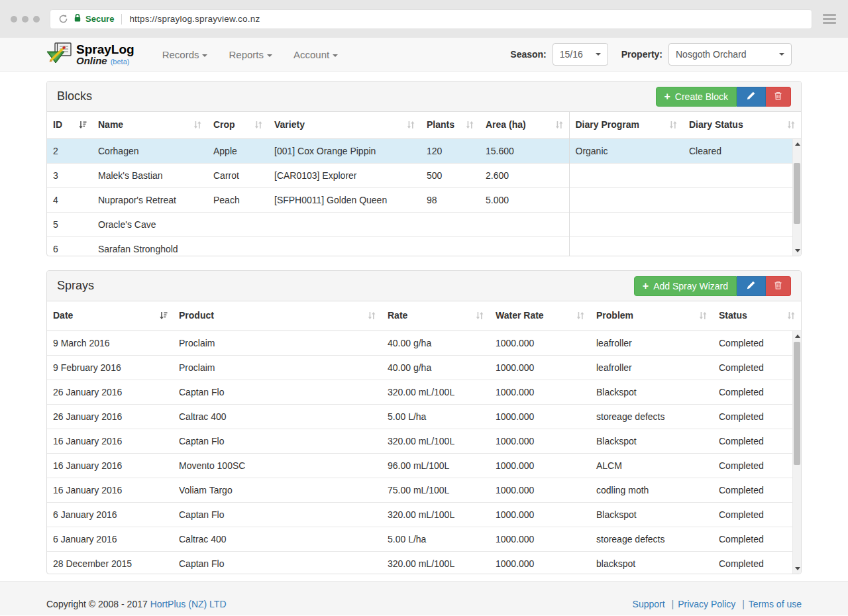 This screenshot has height=616, width=848. Describe the element at coordinates (250, 54) in the screenshot. I see `nav-menu-item: Reports` at that location.